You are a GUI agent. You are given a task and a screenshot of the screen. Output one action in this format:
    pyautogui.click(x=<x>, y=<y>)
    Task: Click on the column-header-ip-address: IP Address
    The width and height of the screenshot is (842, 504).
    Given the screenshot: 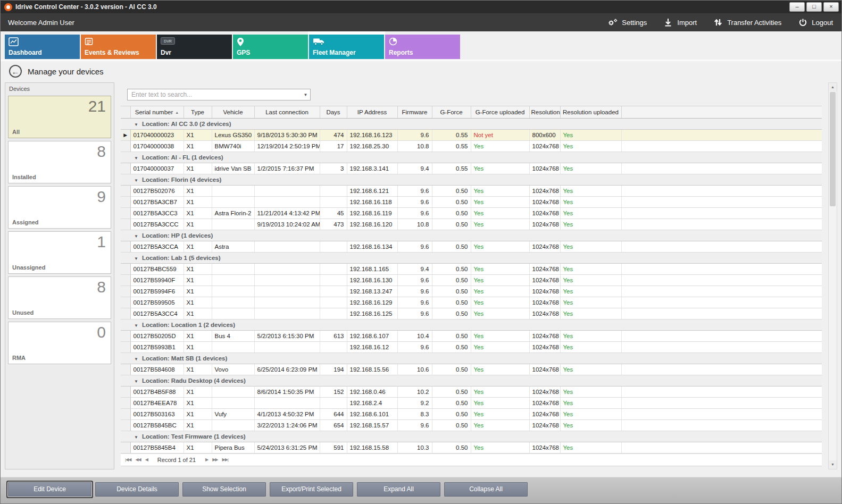 What is the action you would take?
    pyautogui.click(x=372, y=112)
    